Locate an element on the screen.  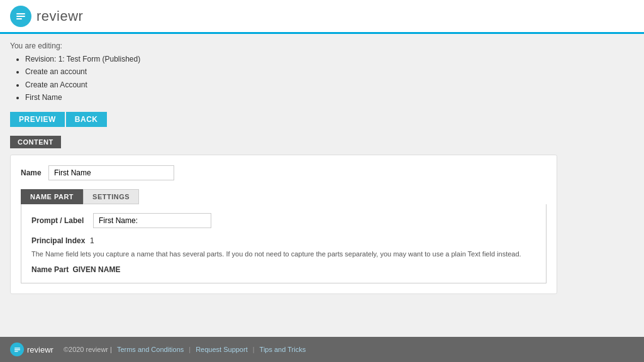
tab-name-part: NAME PART is located at coordinates (52, 197).